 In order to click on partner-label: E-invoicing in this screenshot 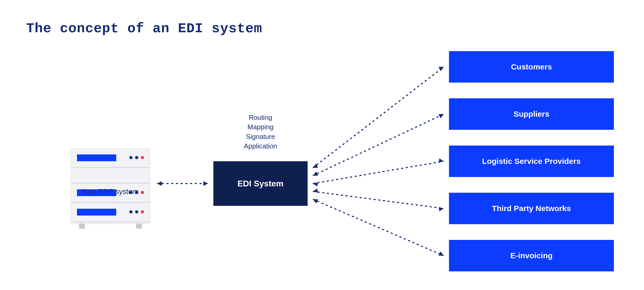, I will do `click(531, 256)`.